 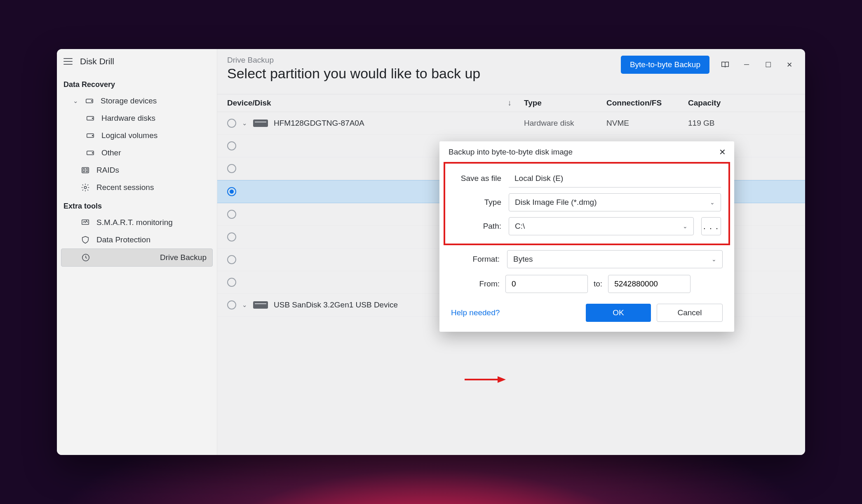 I want to click on sidebar-item-data-protection: Data Protection, so click(x=137, y=240).